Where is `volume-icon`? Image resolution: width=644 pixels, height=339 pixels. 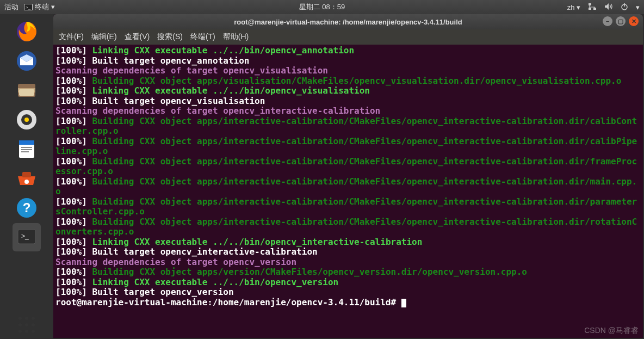 volume-icon is located at coordinates (609, 8).